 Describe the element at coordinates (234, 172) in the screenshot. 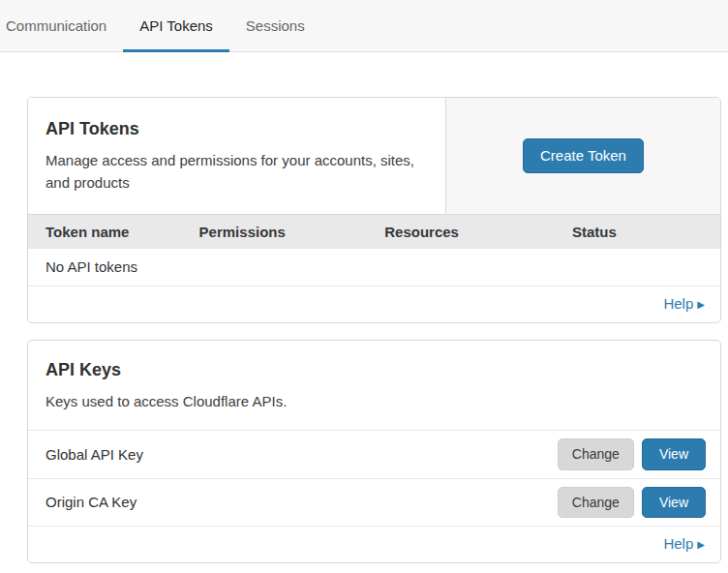

I see `api-tokens-subtitle: Manage access and permissions for your a…` at that location.